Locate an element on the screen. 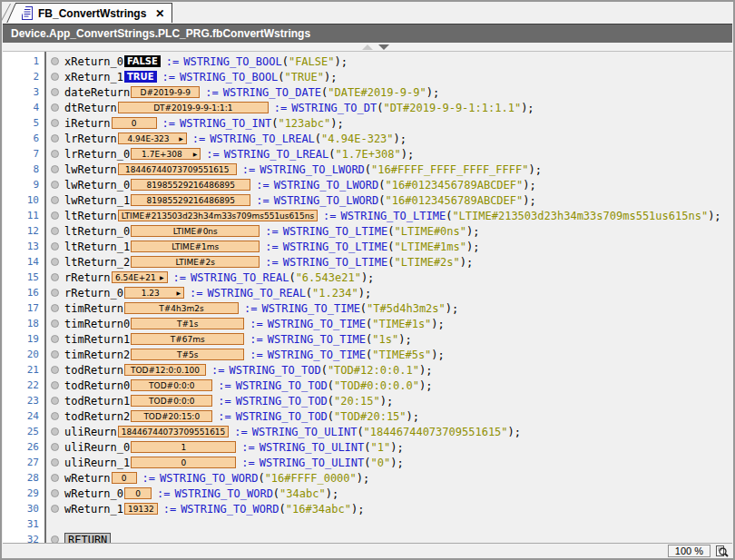 The height and width of the screenshot is (560, 735). string-literal: "TOD#20:15" is located at coordinates (370, 417).